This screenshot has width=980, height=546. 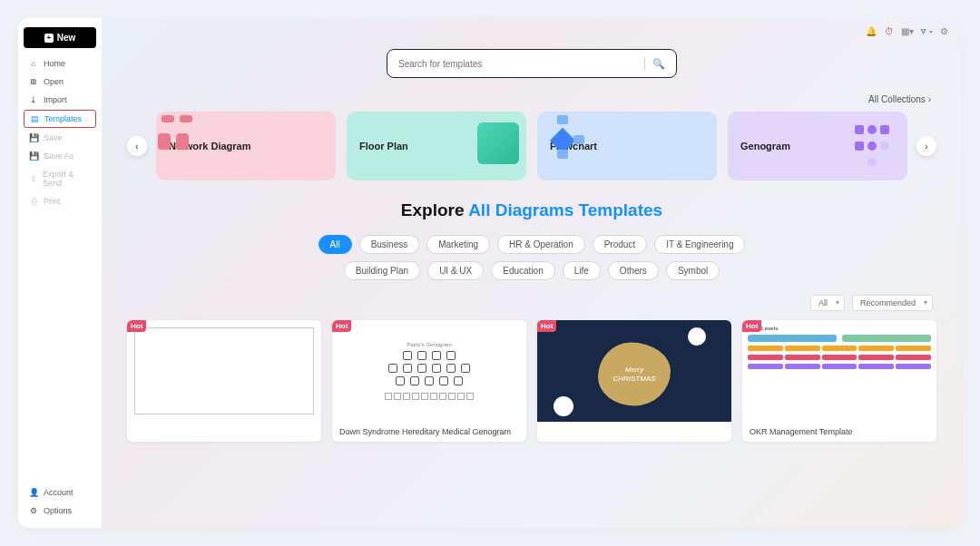 I want to click on divider, so click(x=644, y=63).